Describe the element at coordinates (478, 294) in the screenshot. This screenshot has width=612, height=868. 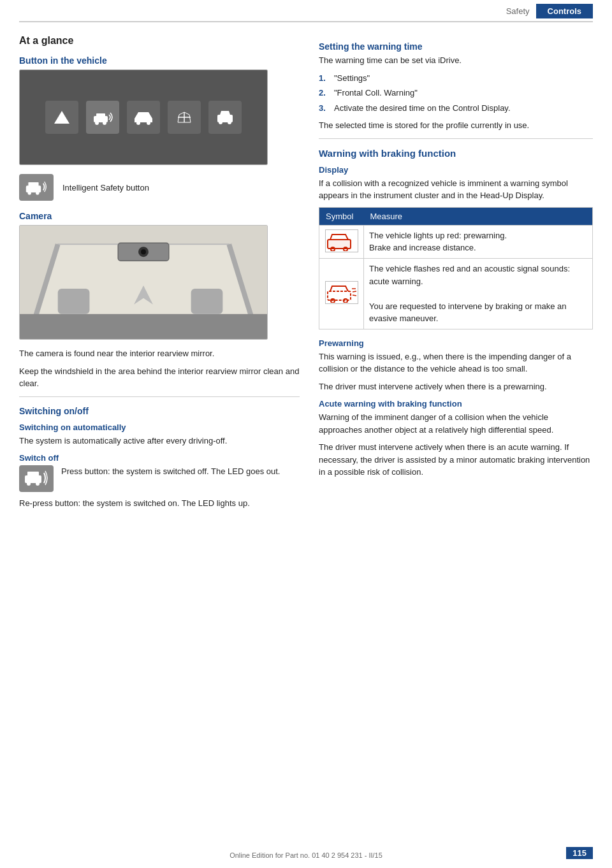
I see `table-row-2-measure: The vehicle flashes red and an acoustic …` at that location.